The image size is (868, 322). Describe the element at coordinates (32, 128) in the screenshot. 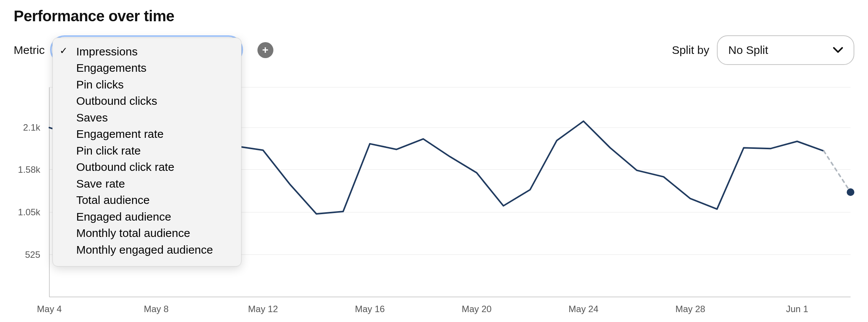

I see `y-tick-label: 2.1k` at that location.